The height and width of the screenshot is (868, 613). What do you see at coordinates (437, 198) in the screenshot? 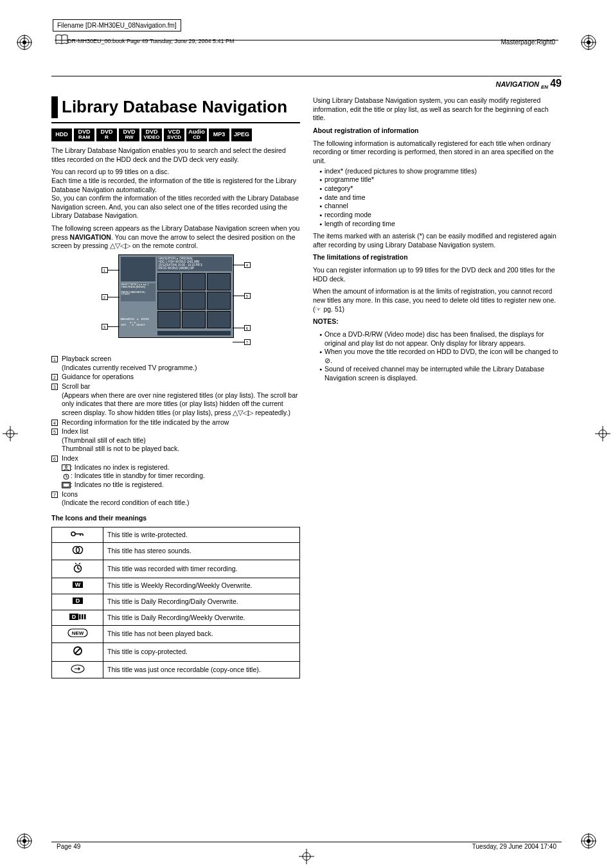
I see `bullet-list: index* (reduced pictures to show program…` at bounding box center [437, 198].